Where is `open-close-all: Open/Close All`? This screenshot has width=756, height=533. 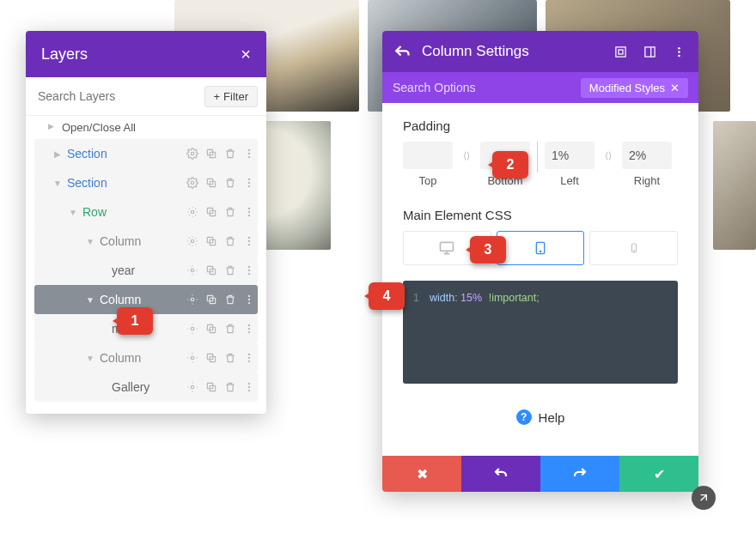
open-close-all: Open/Close All is located at coordinates (146, 127).